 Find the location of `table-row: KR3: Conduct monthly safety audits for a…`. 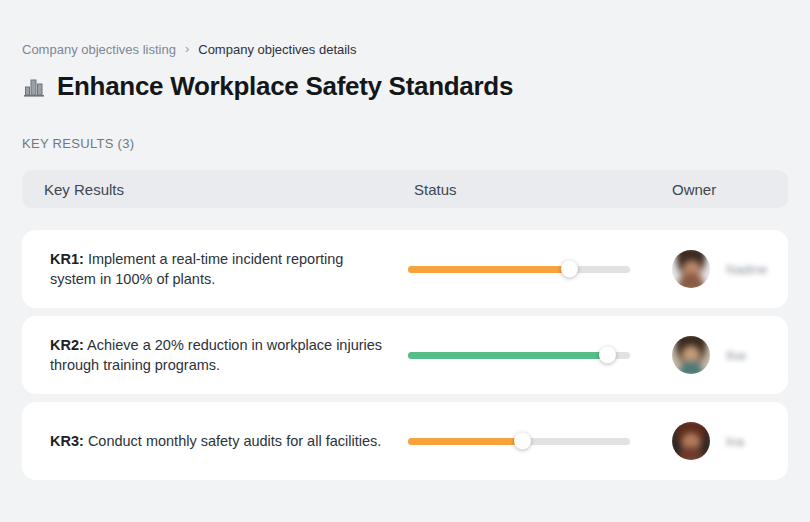

table-row: KR3: Conduct monthly safety audits for a… is located at coordinates (405, 441).